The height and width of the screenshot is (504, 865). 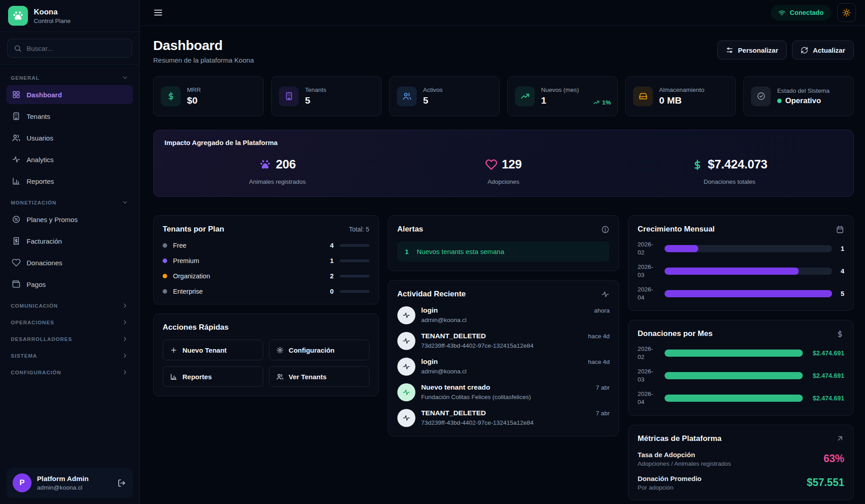 What do you see at coordinates (39, 116) in the screenshot?
I see `sidebar-item-label: Tenants` at bounding box center [39, 116].